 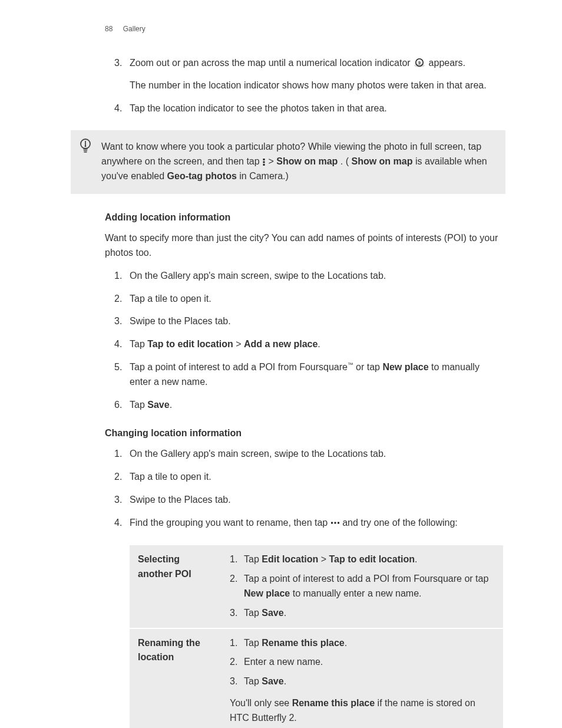 I want to click on step-text: Tap the location indicator to see the ph…, so click(x=258, y=108).